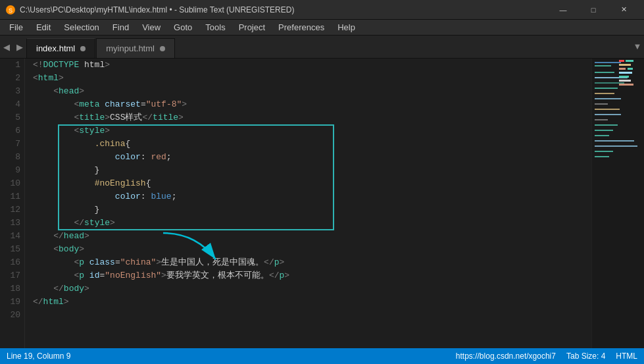  What do you see at coordinates (312, 118) in the screenshot?
I see `code-line: <title>CSS样式</title>` at bounding box center [312, 118].